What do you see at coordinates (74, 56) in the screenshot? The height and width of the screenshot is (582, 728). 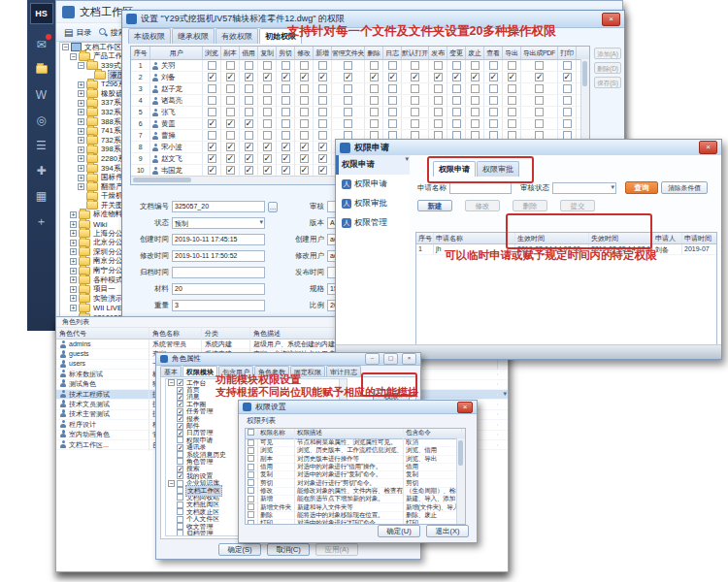 I see `expand-toggle-icon: −` at bounding box center [74, 56].